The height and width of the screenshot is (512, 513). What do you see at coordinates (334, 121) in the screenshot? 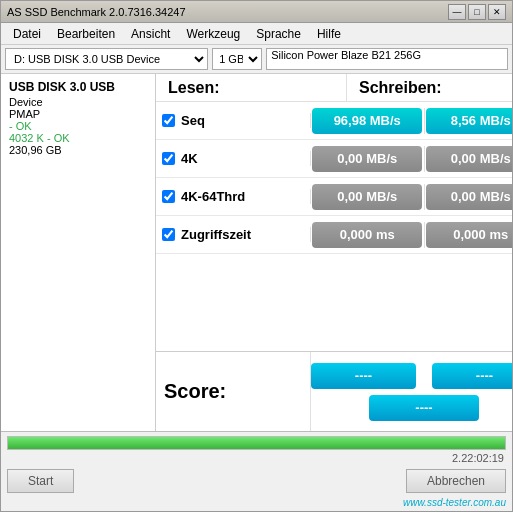
I see `bench-row-seq: Seq 96,98 MB/s 8,56 MB/s` at bounding box center [334, 121].